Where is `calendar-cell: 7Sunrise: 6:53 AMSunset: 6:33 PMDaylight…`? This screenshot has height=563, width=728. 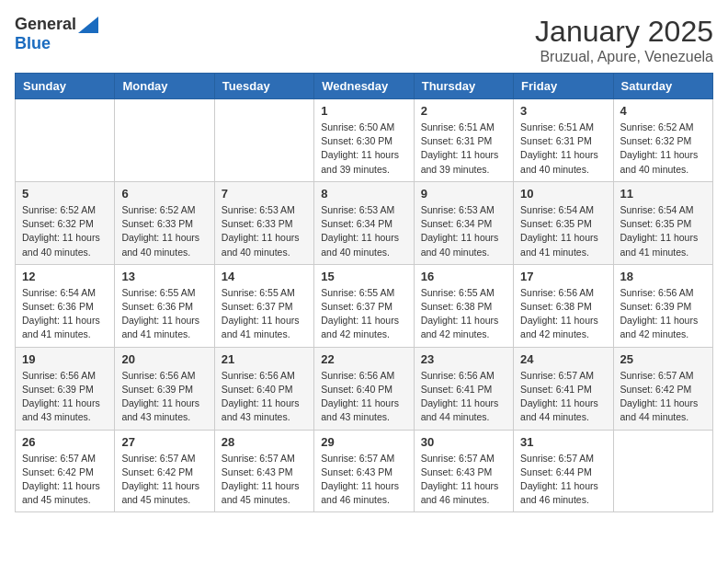
calendar-cell: 7Sunrise: 6:53 AMSunset: 6:33 PMDaylight… is located at coordinates (264, 223).